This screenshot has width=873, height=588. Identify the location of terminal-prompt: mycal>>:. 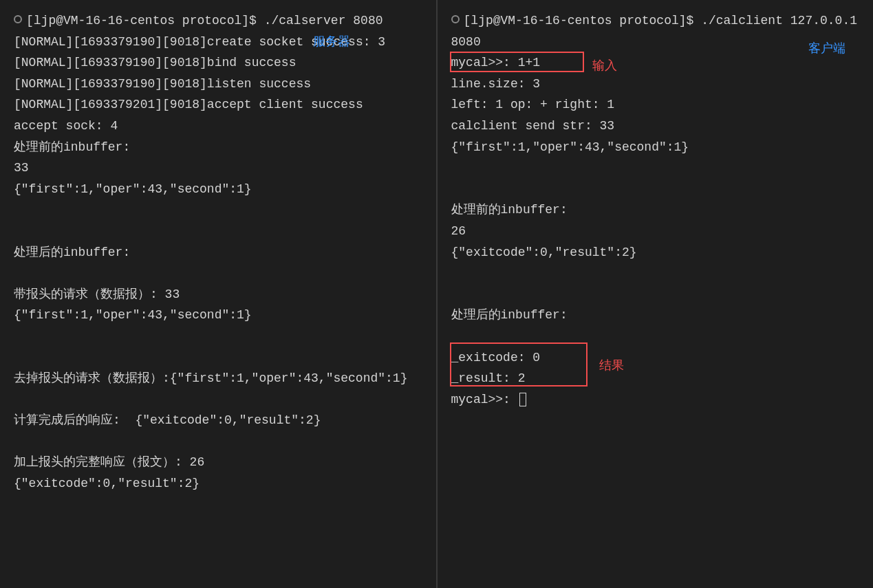
(484, 400).